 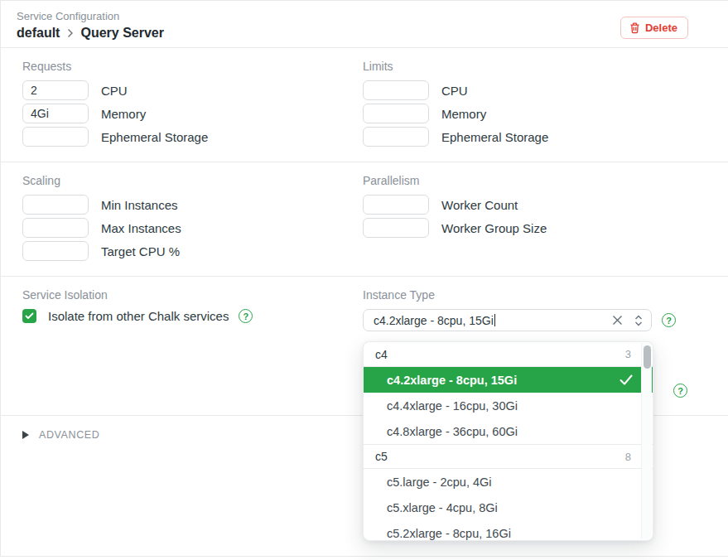 I want to click on field-row: Worker Count, so click(x=525, y=205).